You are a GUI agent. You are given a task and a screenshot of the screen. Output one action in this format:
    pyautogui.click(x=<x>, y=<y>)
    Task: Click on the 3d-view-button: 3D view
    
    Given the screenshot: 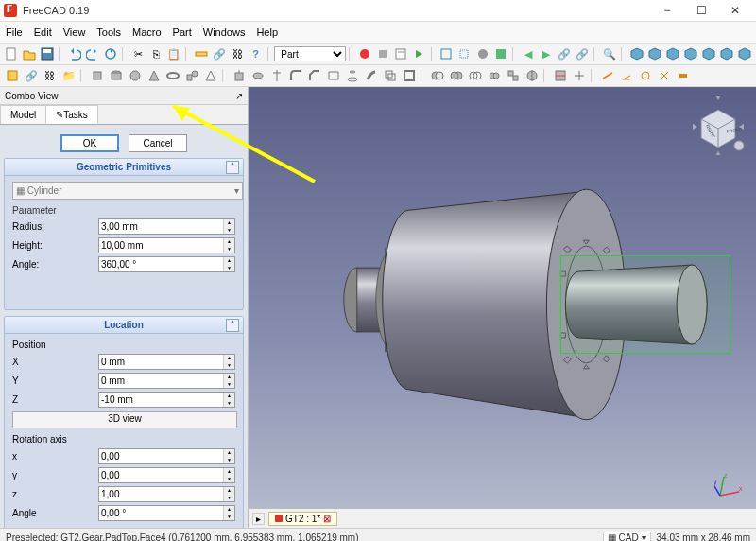 What is the action you would take?
    pyautogui.click(x=125, y=420)
    